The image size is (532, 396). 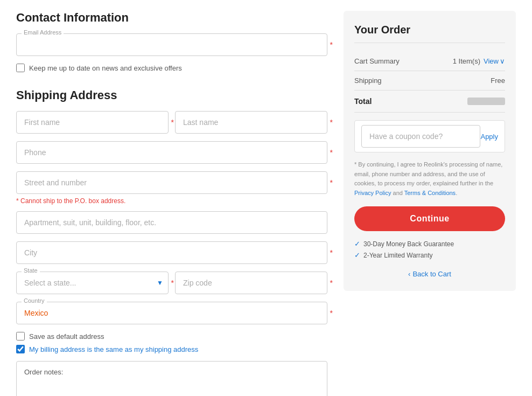 What do you see at coordinates (172, 336) in the screenshot?
I see `save-default-row: Save as default address` at bounding box center [172, 336].